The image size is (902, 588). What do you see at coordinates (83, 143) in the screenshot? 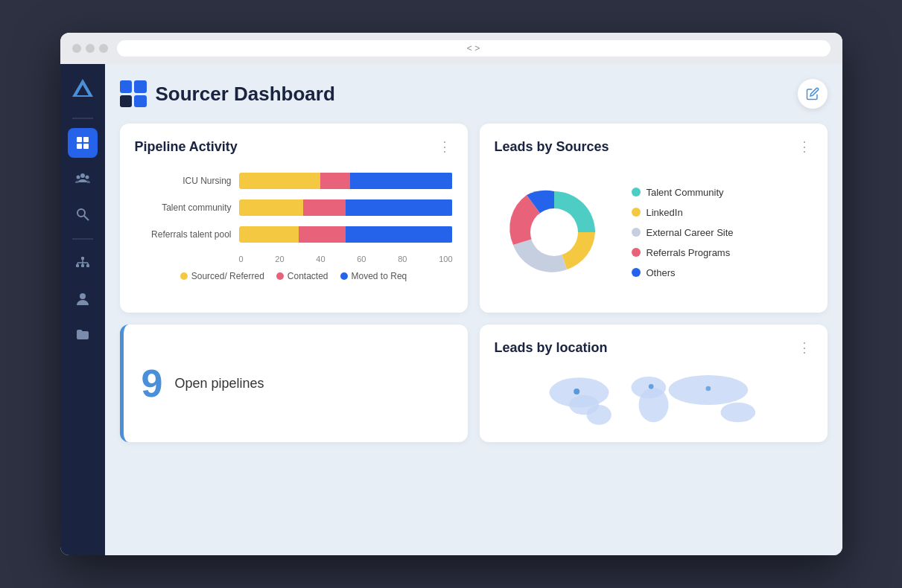
I see `sidebar-item-dashboard` at bounding box center [83, 143].